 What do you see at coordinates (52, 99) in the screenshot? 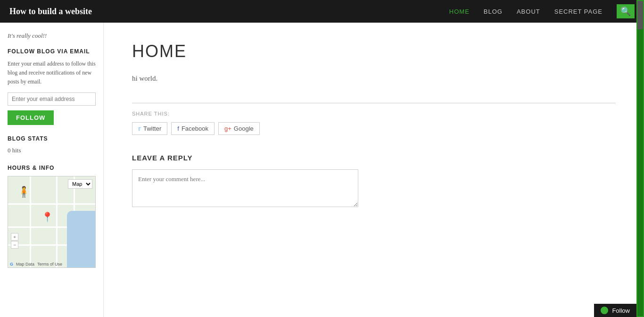
I see `email-input` at bounding box center [52, 99].